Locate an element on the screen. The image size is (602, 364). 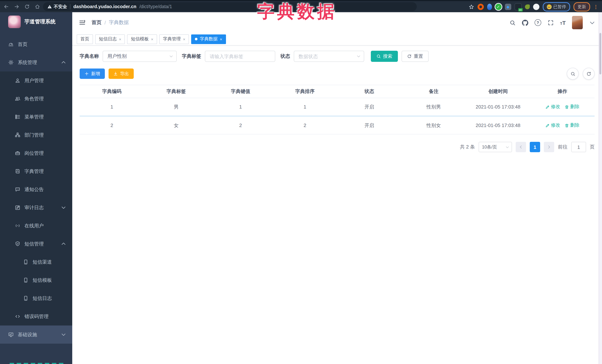
sidebar-item-14: 短信日志 is located at coordinates (36, 298).